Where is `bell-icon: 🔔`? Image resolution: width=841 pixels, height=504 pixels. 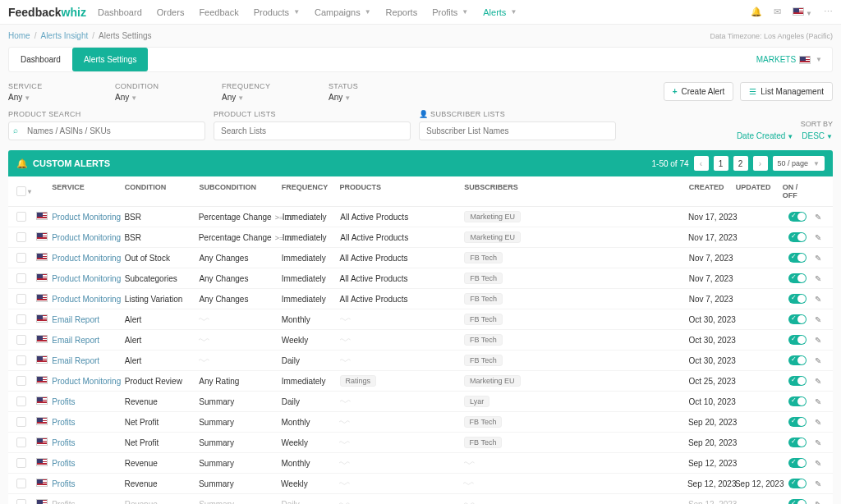 bell-icon: 🔔 is located at coordinates (756, 11).